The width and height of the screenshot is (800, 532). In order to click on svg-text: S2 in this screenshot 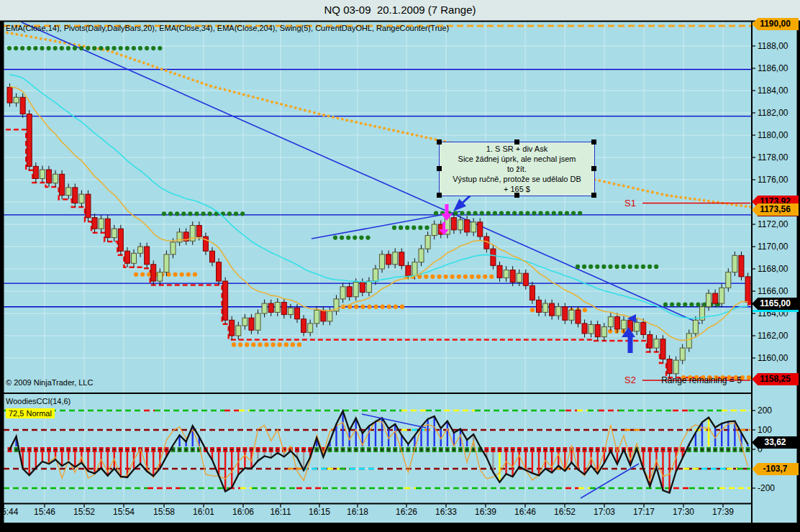, I will do `click(630, 380)`.